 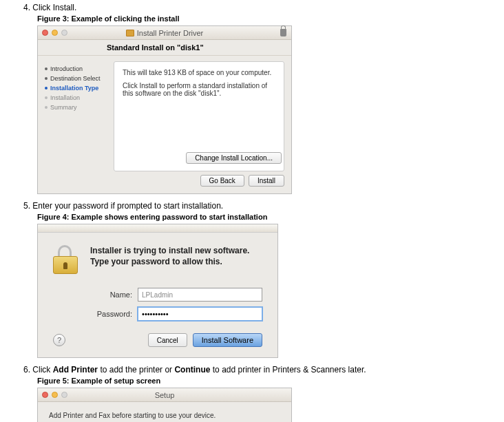 I want to click on setup-window: Setup Add Printer and Fax before startin…, so click(x=165, y=405).